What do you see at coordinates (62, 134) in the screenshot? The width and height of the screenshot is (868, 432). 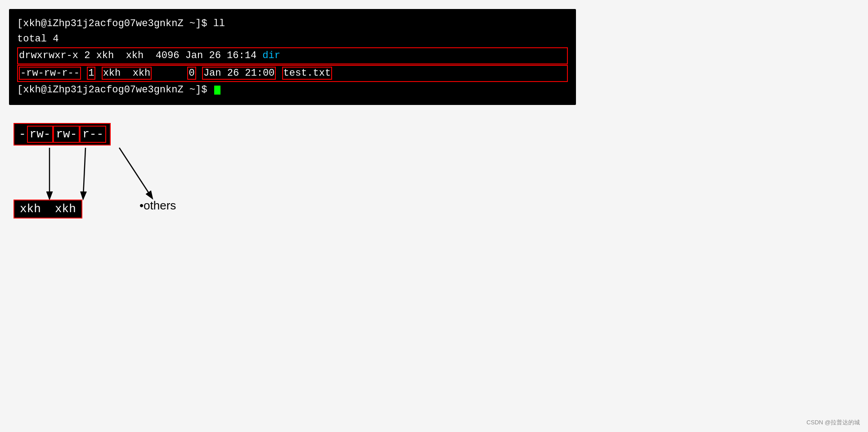 I see `perm-string-box: -rw-rw-r--` at bounding box center [62, 134].